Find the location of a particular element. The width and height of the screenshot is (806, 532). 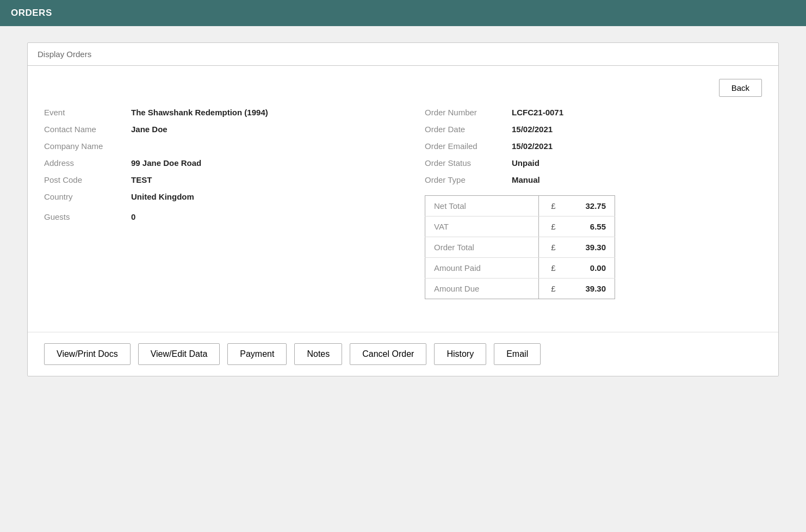

guests-value: 0 is located at coordinates (133, 216).